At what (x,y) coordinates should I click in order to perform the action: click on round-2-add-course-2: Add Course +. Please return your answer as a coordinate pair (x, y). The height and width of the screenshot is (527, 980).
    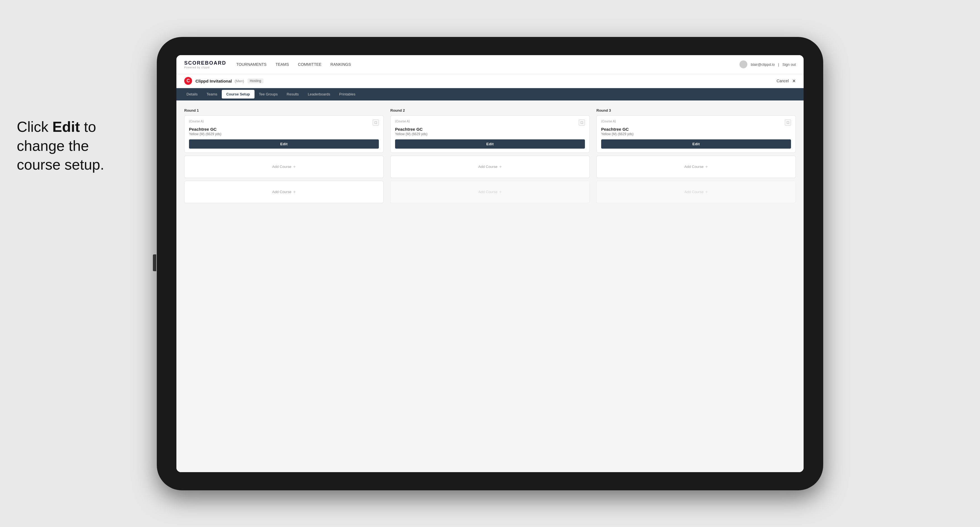
    Looking at the image, I should click on (490, 192).